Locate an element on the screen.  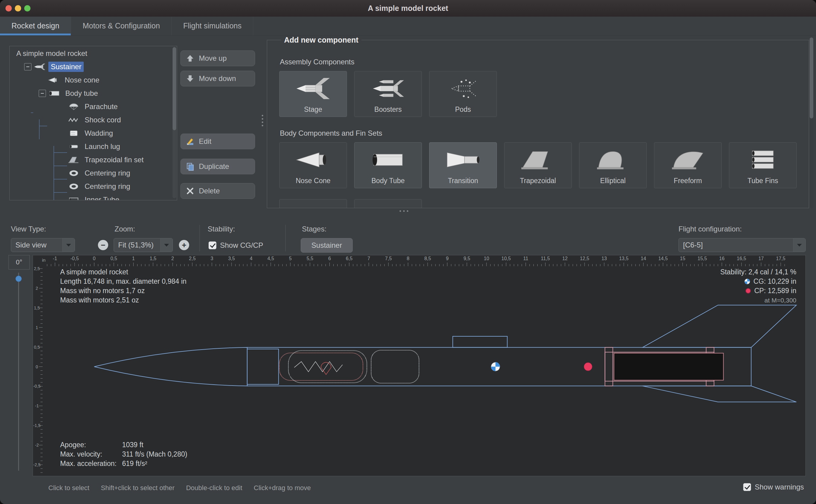
svg-text: 4,5 is located at coordinates (271, 259).